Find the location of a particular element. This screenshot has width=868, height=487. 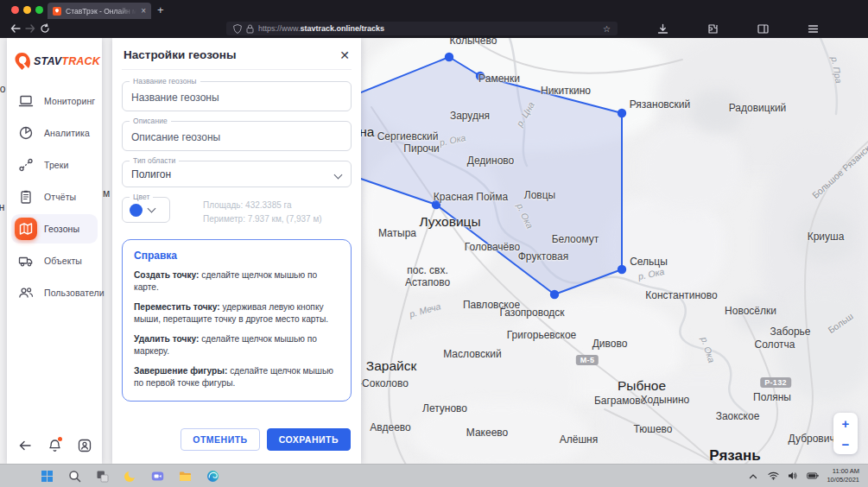

color-row: Цвет Площадь: 432.3385 га Периметр: 7.93… is located at coordinates (237, 211).